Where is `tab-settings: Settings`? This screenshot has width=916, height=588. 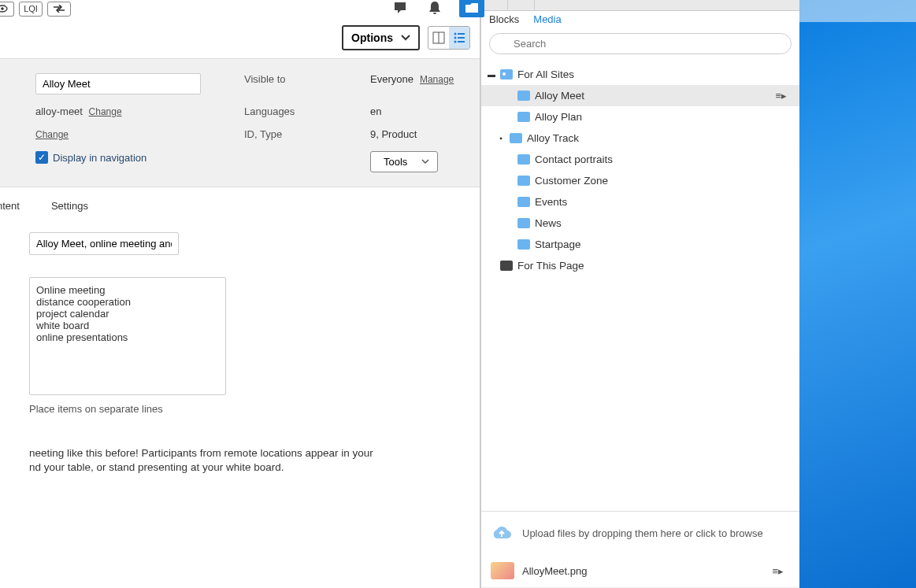 tab-settings: Settings is located at coordinates (69, 206).